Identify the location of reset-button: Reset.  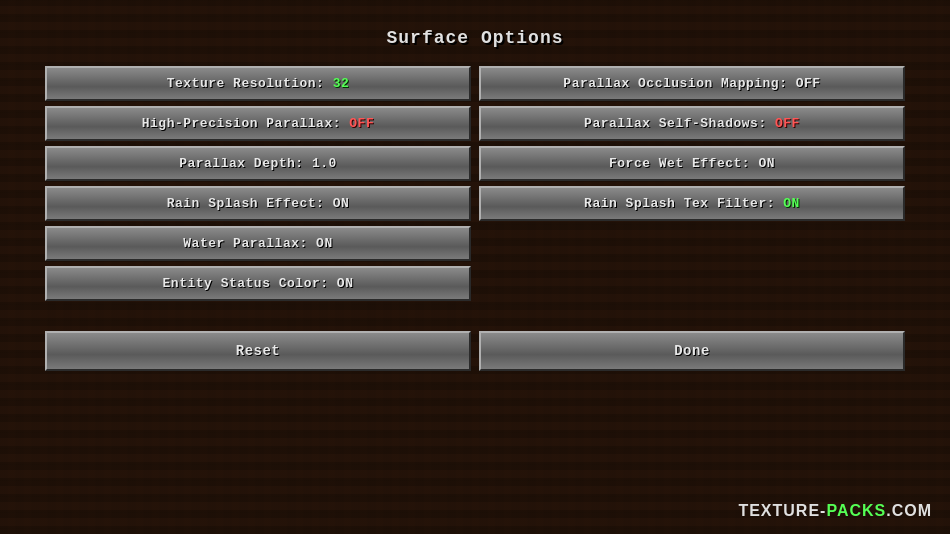
(258, 351).